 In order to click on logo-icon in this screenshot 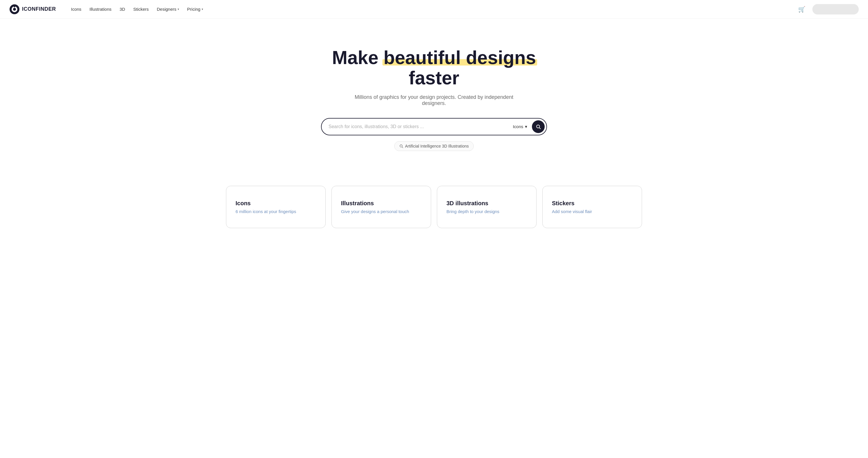, I will do `click(14, 9)`.